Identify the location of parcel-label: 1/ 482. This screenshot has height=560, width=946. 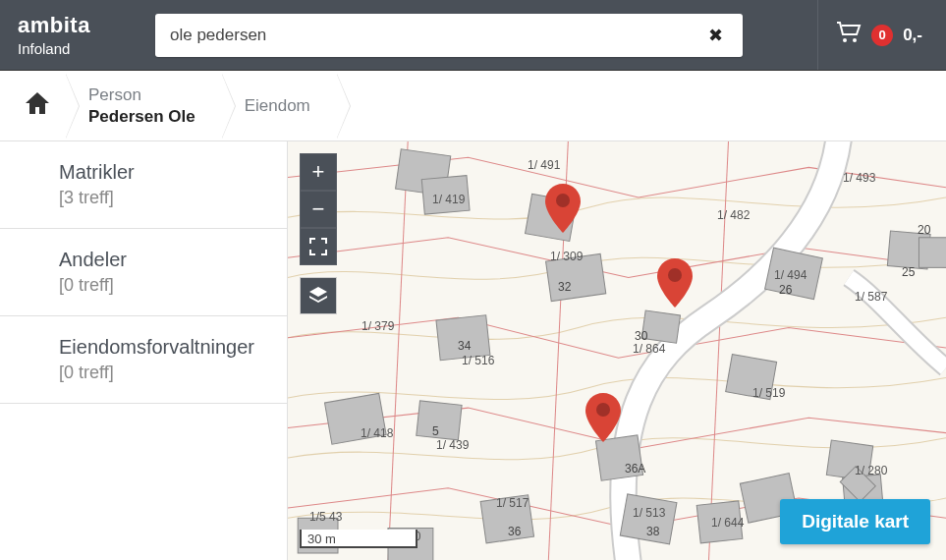
(733, 215).